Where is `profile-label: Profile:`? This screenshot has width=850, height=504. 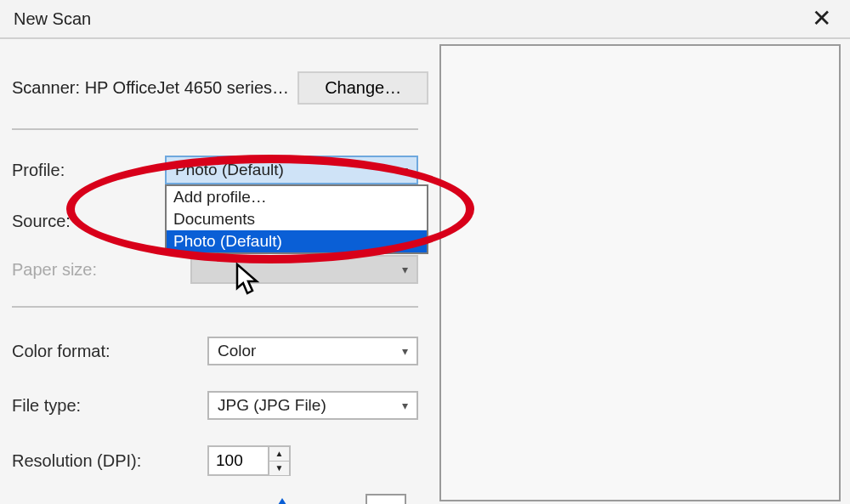 profile-label: Profile: is located at coordinates (88, 170).